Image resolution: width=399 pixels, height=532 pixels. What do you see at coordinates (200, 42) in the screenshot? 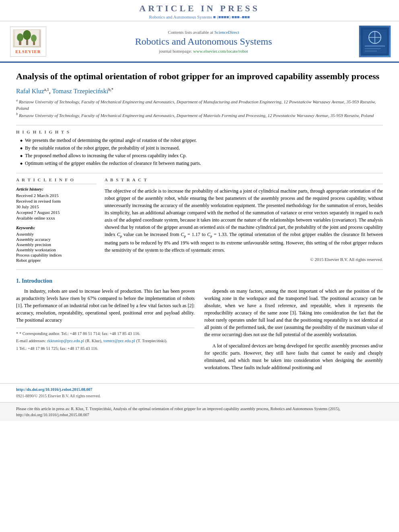
I see `journal-header: ELSEVIER Contents lists available at Sci…` at bounding box center [200, 42].